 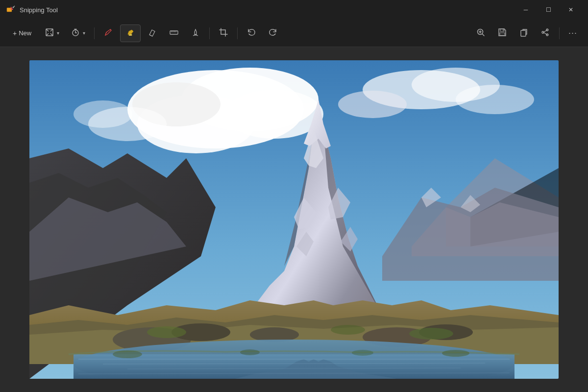 What do you see at coordinates (196, 33) in the screenshot?
I see `touch-write-icon` at bounding box center [196, 33].